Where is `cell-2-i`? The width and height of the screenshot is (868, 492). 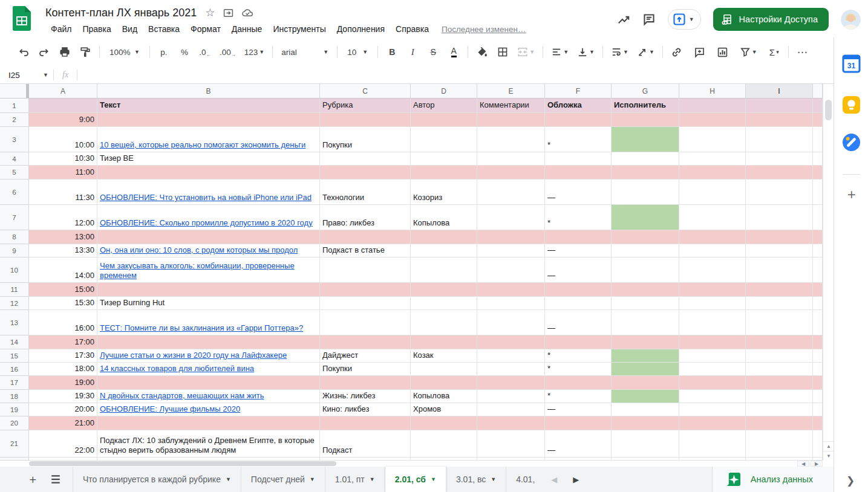 cell-2-i is located at coordinates (779, 120).